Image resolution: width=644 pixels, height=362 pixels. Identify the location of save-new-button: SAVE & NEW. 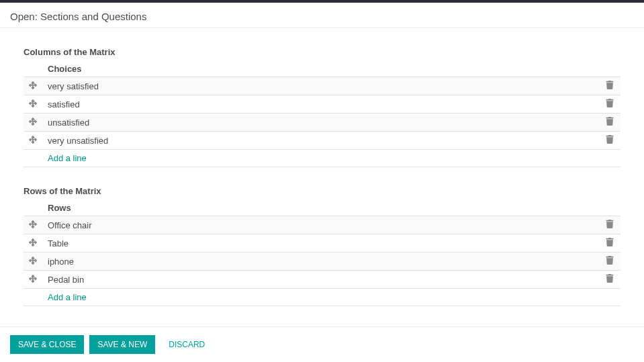
(122, 345).